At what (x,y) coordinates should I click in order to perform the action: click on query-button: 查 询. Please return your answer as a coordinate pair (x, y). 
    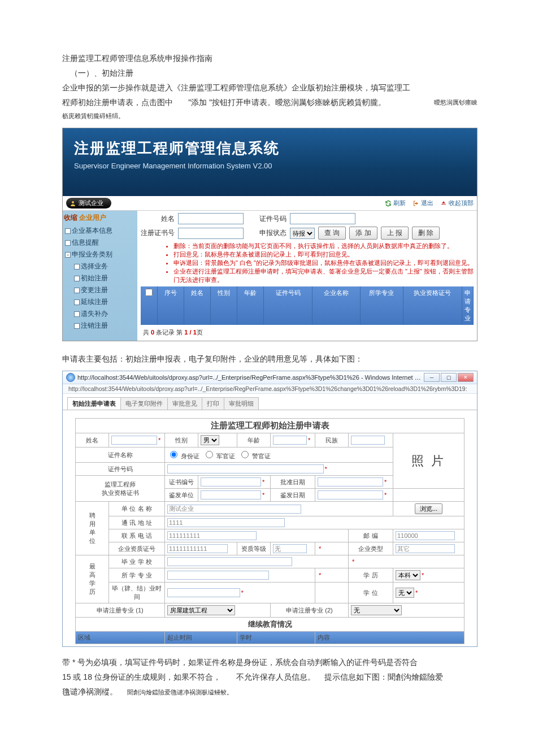
    Looking at the image, I should click on (332, 233).